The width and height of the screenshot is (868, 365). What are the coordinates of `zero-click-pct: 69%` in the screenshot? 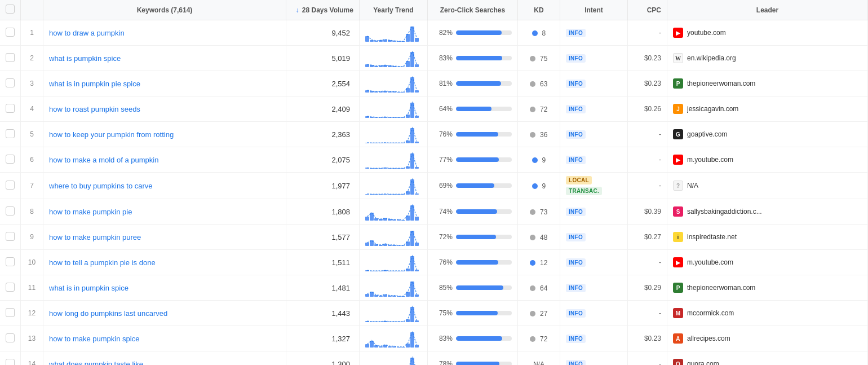 It's located at (443, 186).